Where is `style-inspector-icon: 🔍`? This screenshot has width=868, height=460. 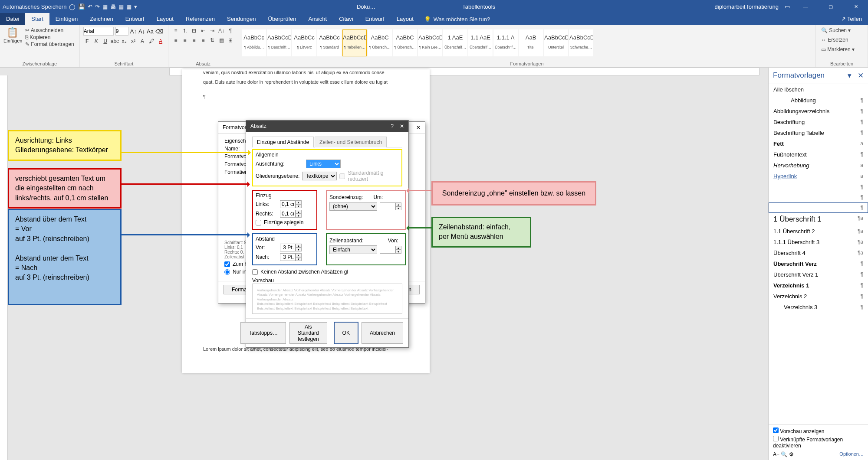 style-inspector-icon: 🔍 is located at coordinates (784, 454).